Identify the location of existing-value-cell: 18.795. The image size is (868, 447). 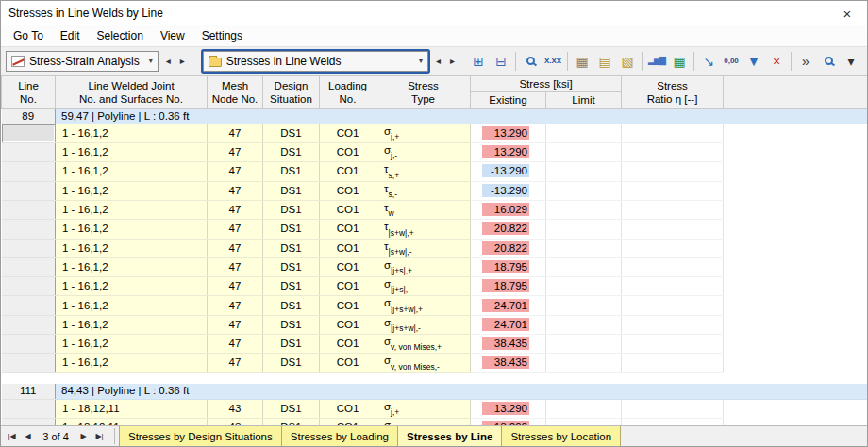
(509, 287).